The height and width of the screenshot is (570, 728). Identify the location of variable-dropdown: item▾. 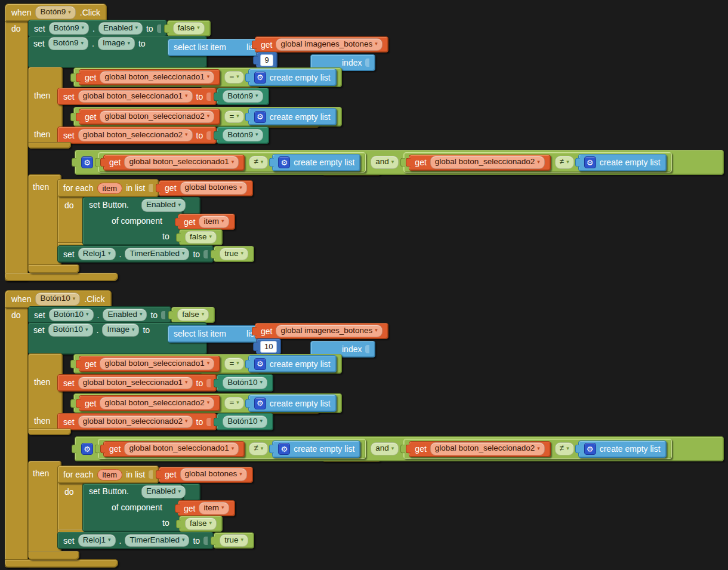
(214, 509).